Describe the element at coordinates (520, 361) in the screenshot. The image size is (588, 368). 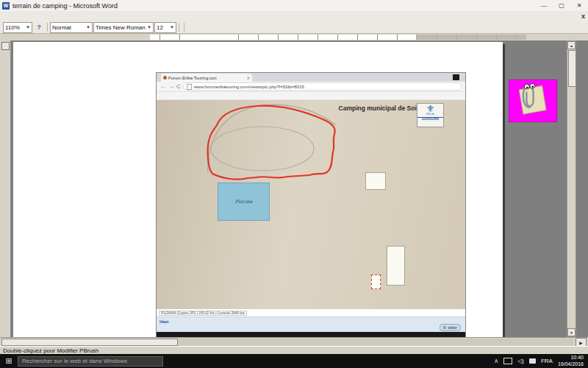
I see `volume-icon: ◁)` at that location.